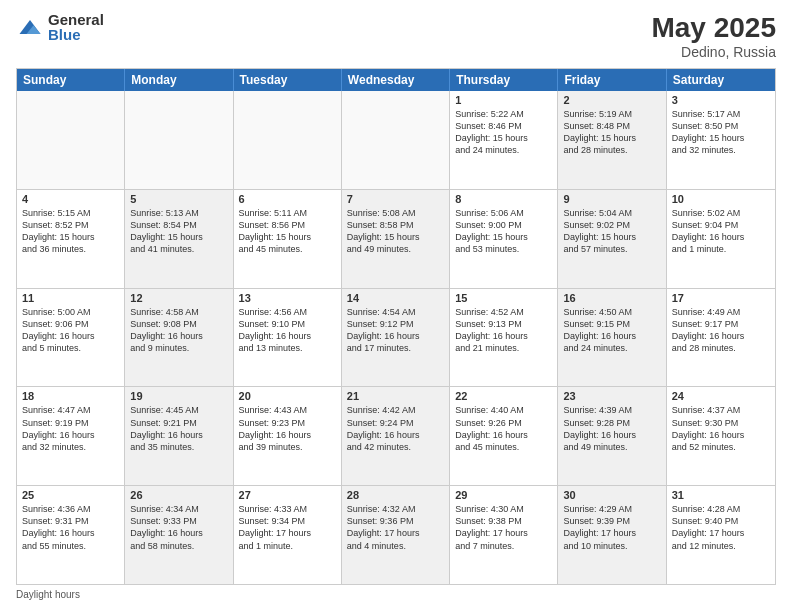 The image size is (792, 612). I want to click on cal-cell: 8Sunrise: 5:06 AM Sunset: 9:00 PM Daylig…, so click(504, 239).